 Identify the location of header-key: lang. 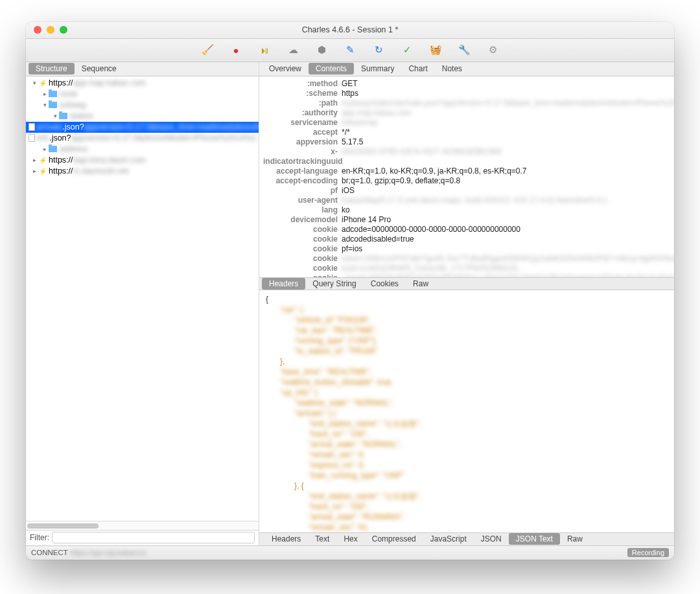
(301, 210).